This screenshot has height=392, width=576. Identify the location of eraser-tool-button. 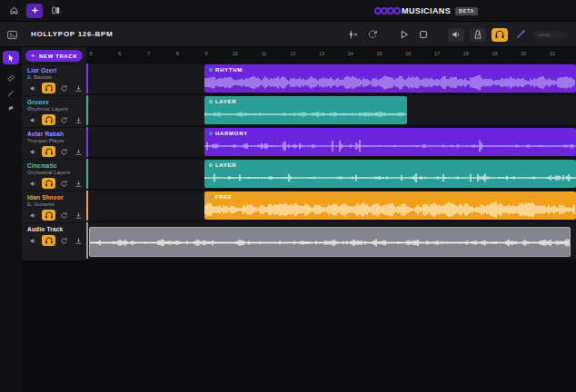
(11, 78).